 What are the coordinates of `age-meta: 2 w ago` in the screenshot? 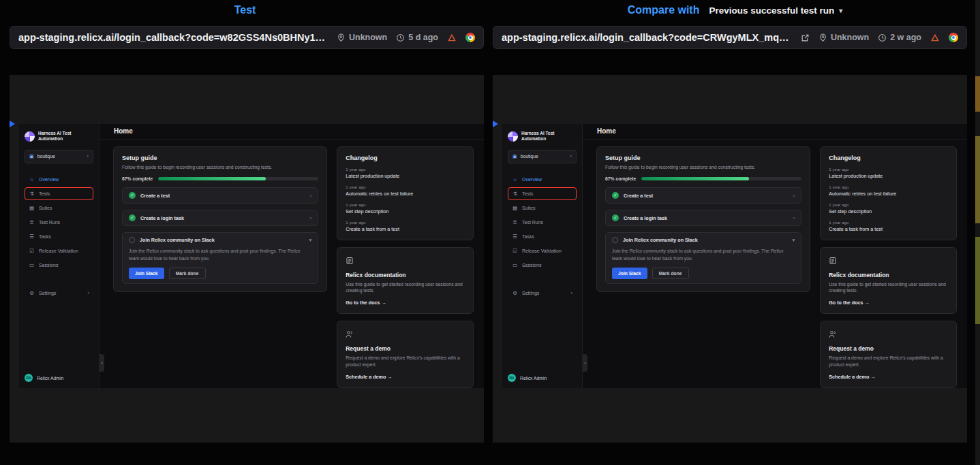 It's located at (900, 37).